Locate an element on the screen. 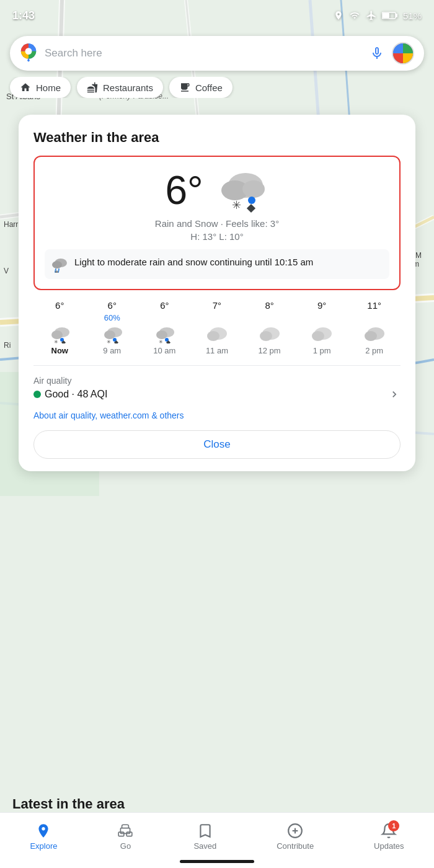 This screenshot has width=434, height=868. home-icon is located at coordinates (25, 87).